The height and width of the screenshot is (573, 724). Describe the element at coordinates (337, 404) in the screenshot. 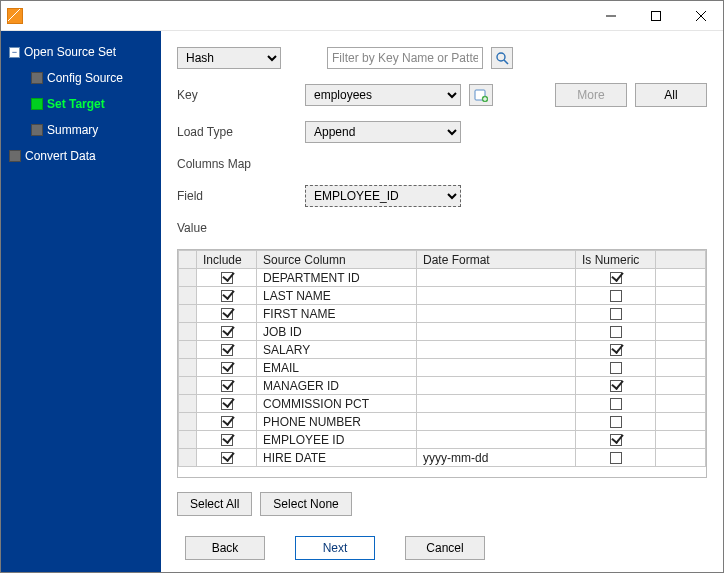

I see `source-column-cell: COMMISSION PCT` at that location.